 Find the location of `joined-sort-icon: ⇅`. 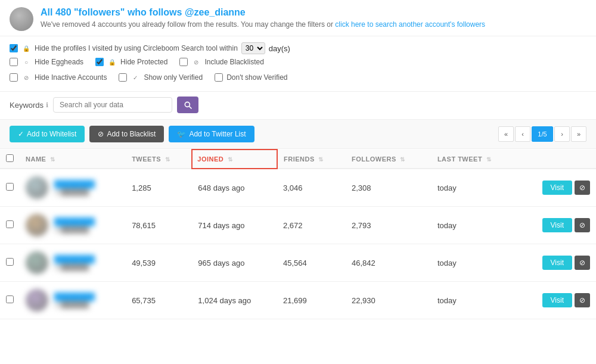

joined-sort-icon: ⇅ is located at coordinates (230, 160).